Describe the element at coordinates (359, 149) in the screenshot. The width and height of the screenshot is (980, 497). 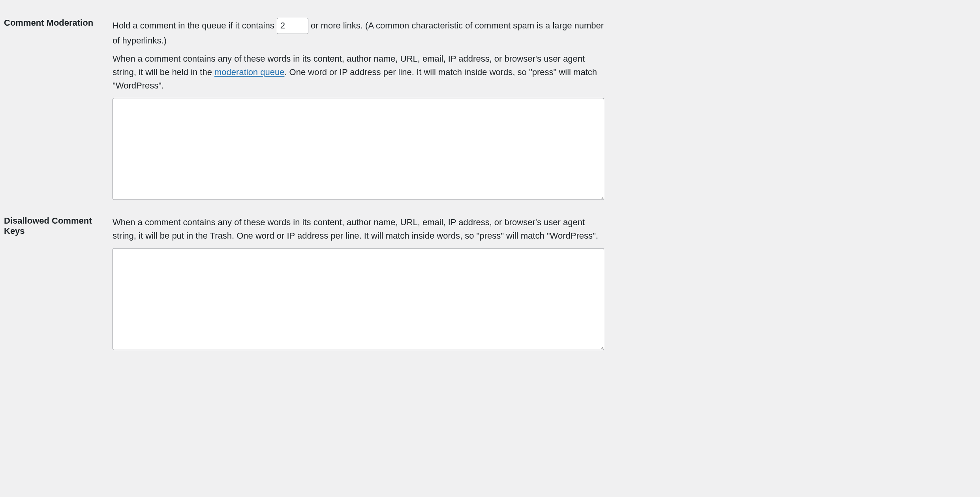
I see `moderation-keys-textarea` at that location.